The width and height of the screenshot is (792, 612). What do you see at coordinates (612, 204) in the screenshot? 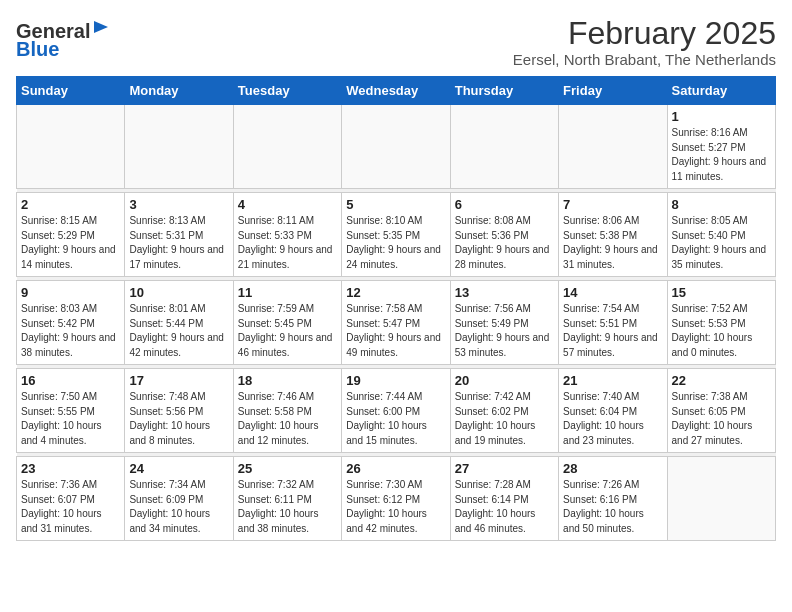
I see `day-number: 7` at bounding box center [612, 204].